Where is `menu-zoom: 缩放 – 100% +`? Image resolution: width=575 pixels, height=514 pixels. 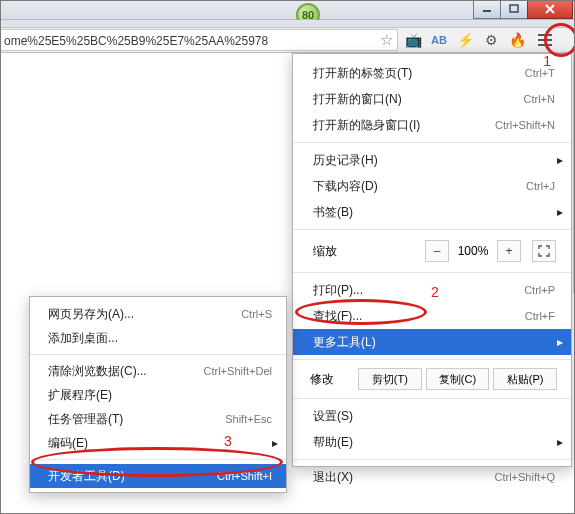 menu-zoom: 缩放 – 100% + is located at coordinates (432, 251).